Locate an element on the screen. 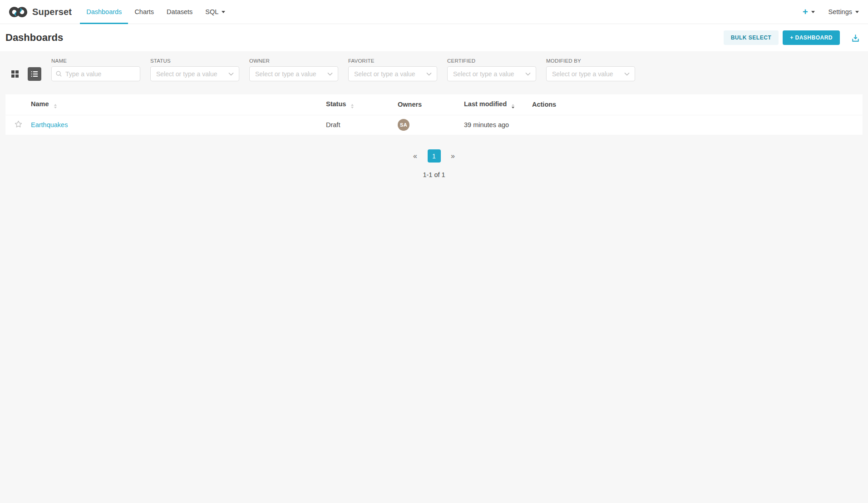  import-dashboards-button is located at coordinates (855, 38).